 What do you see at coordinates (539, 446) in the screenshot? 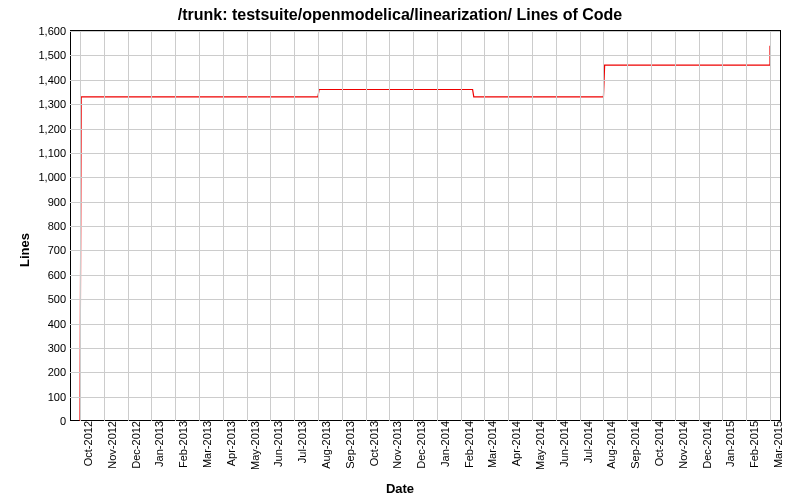
I see `x-tick-label: May-2014` at bounding box center [539, 446].